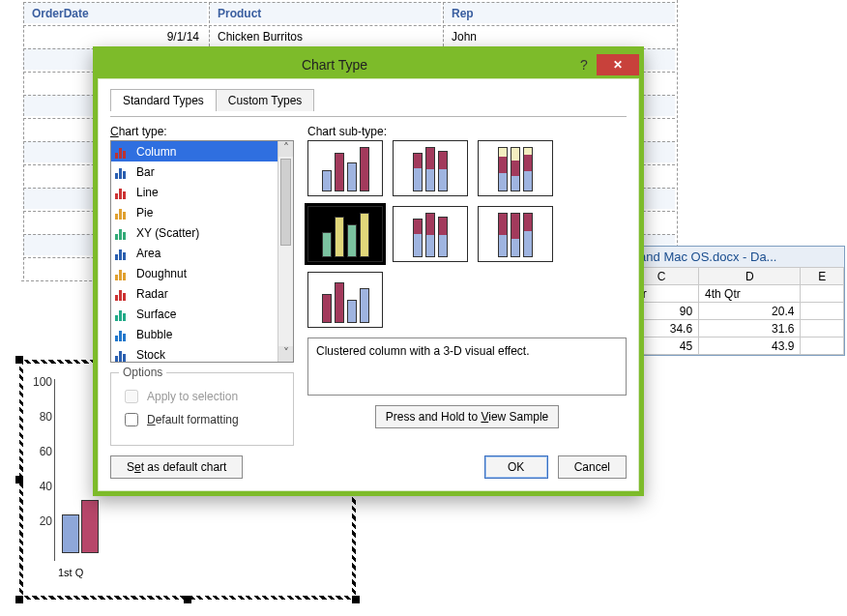 The width and height of the screenshot is (847, 616). I want to click on datasheet-table: C D E Qtr 4th Qtr 9020.4 34.631.6 4543.9, so click(734, 311).